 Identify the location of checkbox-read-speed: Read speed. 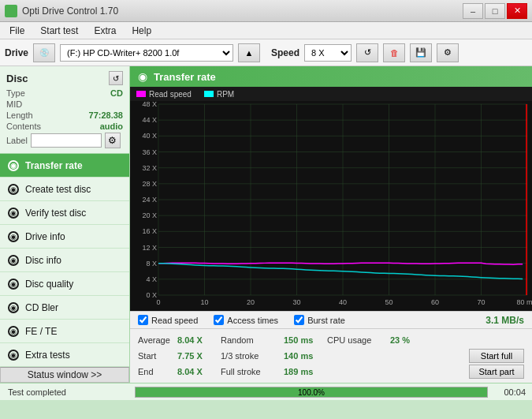
(168, 320).